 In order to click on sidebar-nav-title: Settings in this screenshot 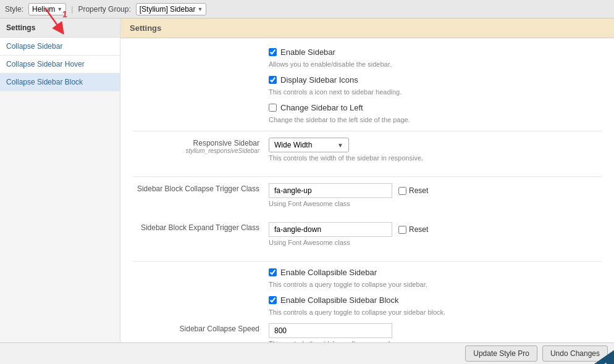, I will do `click(60, 28)`.